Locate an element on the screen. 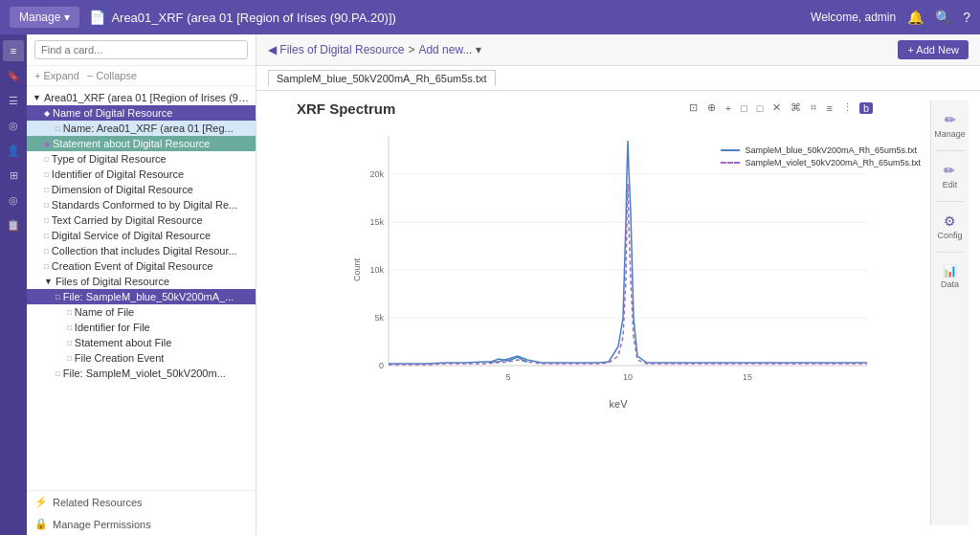  tree-item-root: ▼Area01_XRF (area 01 [Region of Irises (… is located at coordinates (142, 98).